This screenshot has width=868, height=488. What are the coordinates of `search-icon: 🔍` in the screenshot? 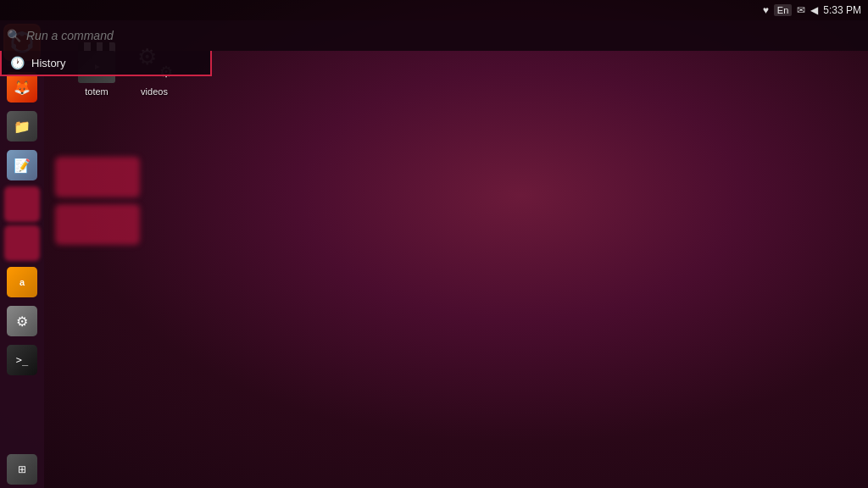 It's located at (14, 36).